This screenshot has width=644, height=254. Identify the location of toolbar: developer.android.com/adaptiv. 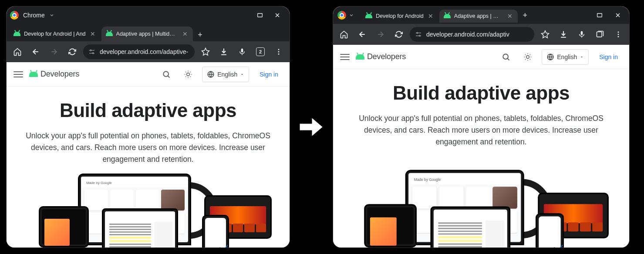
(481, 34).